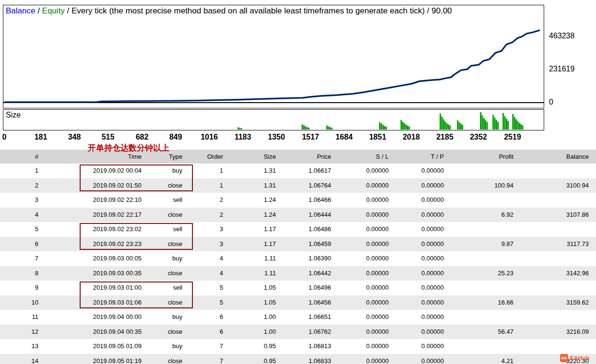  What do you see at coordinates (298, 273) in the screenshot?
I see `table-row: 82019.09.03 00:35close41.111.064420.0000…` at bounding box center [298, 273].